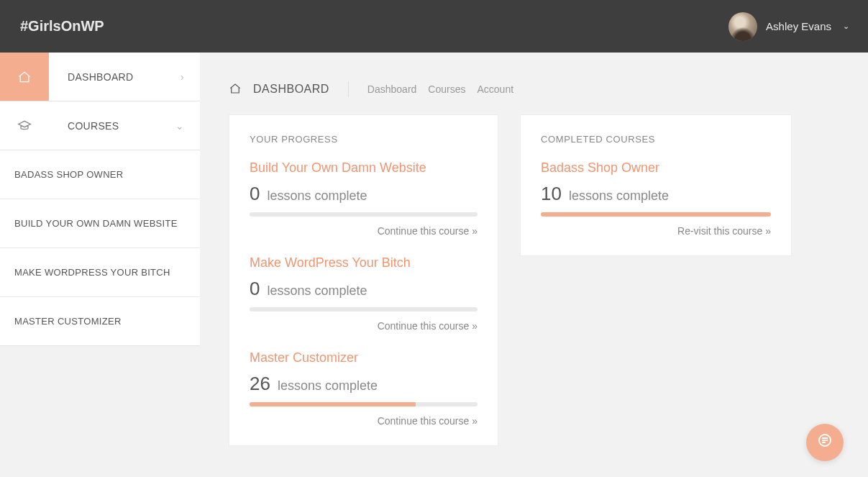 The image size is (868, 477). Describe the element at coordinates (743, 27) in the screenshot. I see `avatar` at that location.